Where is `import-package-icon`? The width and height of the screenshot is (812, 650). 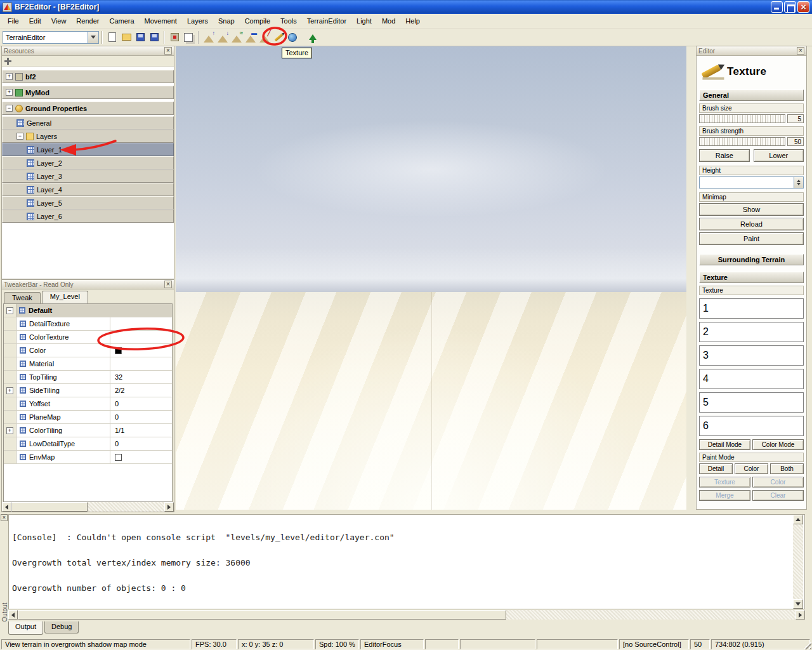
import-package-icon is located at coordinates (174, 37).